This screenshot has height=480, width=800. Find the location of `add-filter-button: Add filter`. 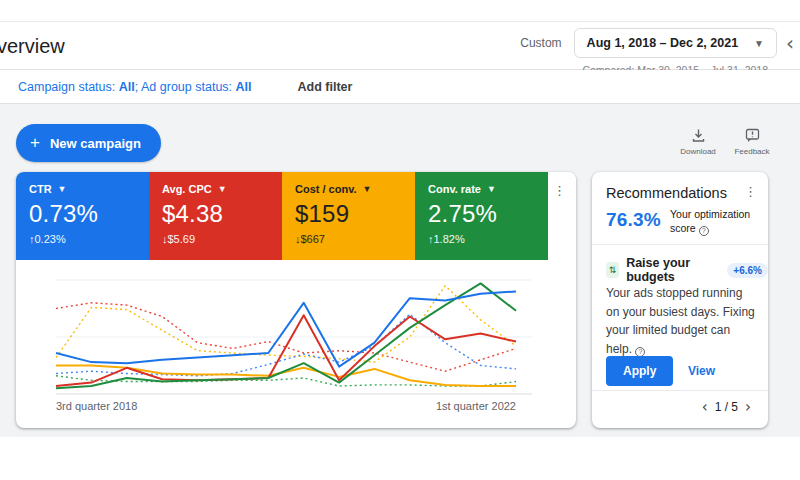

add-filter-button: Add filter is located at coordinates (326, 87).